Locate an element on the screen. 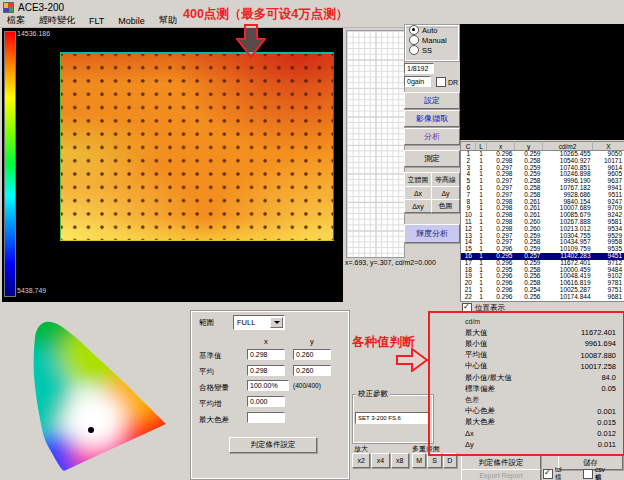 The height and width of the screenshot is (480, 624). range-select: FULL is located at coordinates (259, 322).